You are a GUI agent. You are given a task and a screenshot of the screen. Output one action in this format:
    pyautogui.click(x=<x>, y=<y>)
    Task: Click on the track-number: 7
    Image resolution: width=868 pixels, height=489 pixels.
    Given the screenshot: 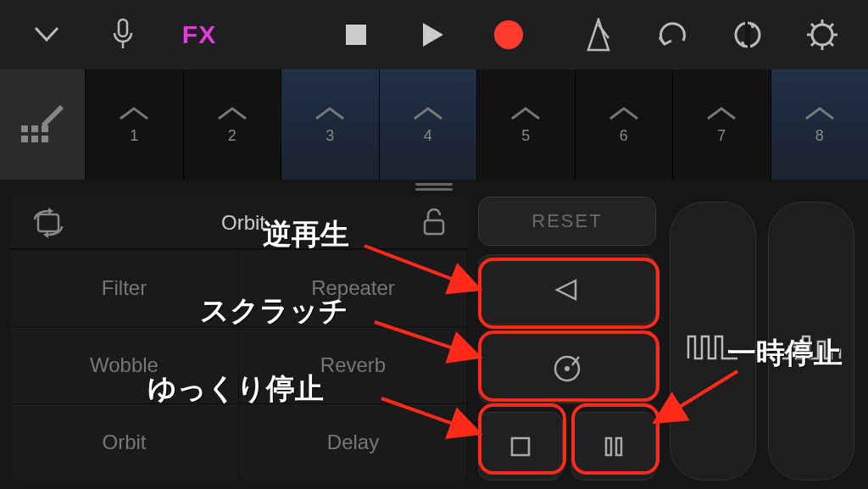 What is the action you would take?
    pyautogui.click(x=721, y=136)
    